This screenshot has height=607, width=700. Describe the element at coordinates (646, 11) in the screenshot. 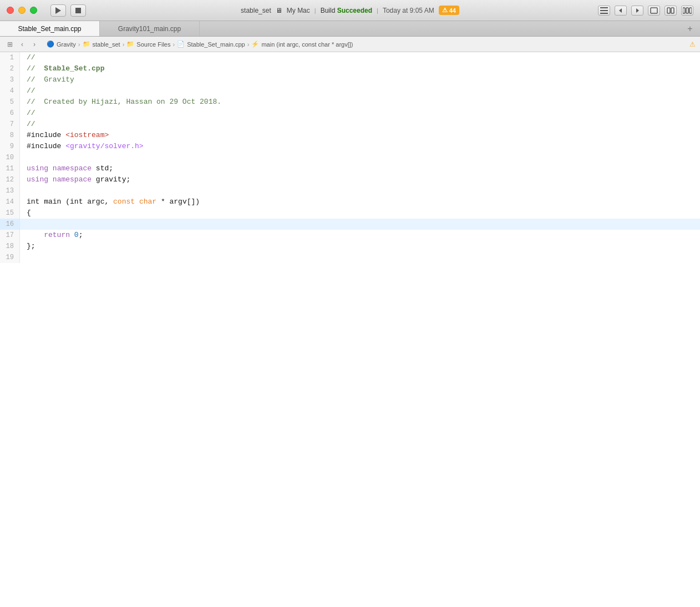

I see `titlebar-right-controls` at that location.